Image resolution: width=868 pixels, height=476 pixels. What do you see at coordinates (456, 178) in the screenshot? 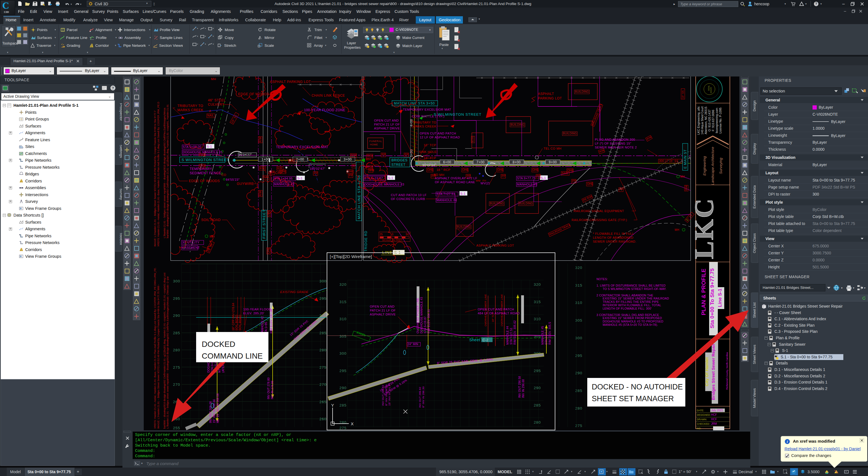
I see `svg-text: ASPHALT OVERLAY 472 LF` at bounding box center [456, 178].